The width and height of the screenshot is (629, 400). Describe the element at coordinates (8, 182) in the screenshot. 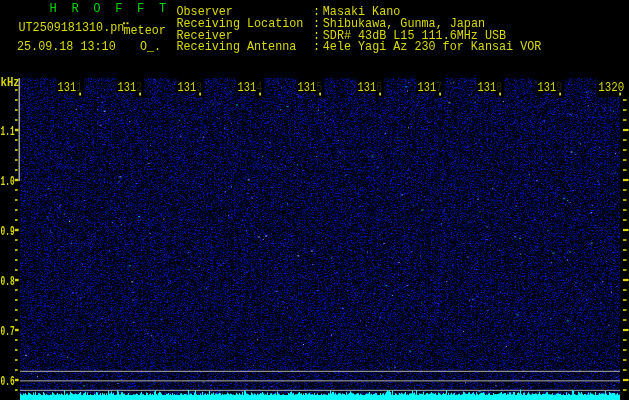

I see `svg-text: 1.0` at that location.